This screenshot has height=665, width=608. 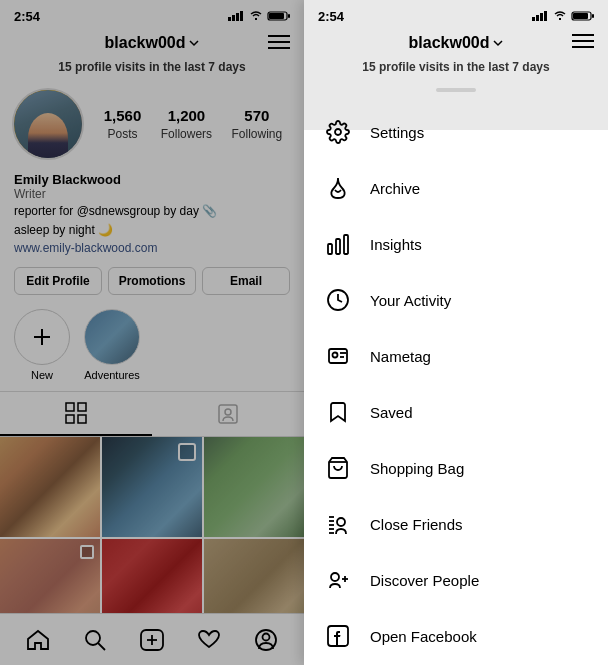 What do you see at coordinates (456, 636) in the screenshot?
I see `menu-item-open-facebook: Open Facebook` at bounding box center [456, 636].